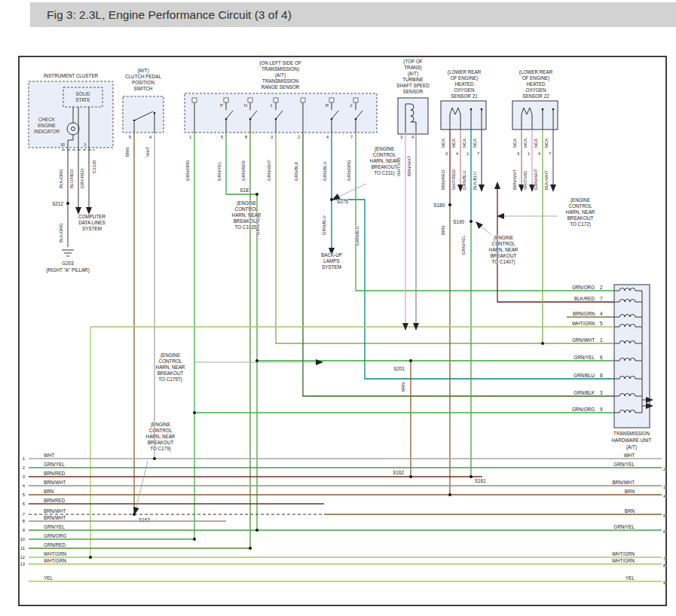 This screenshot has height=616, width=676. I want to click on label: 9, so click(24, 530).